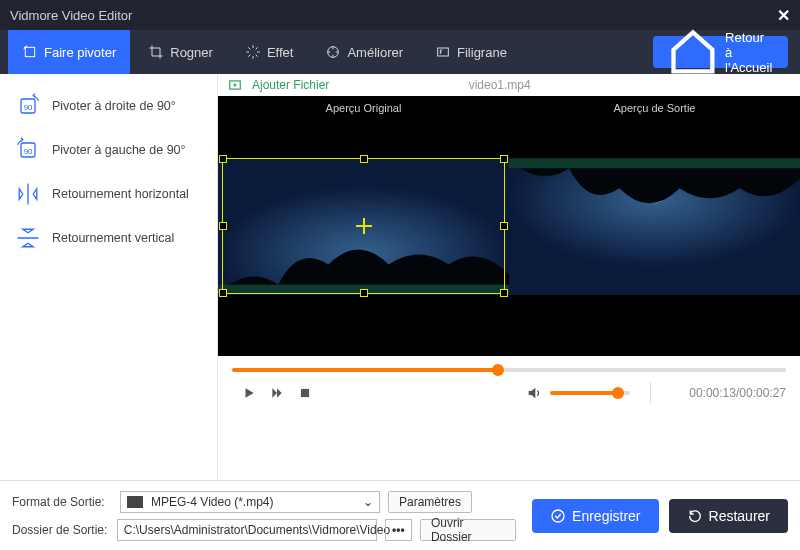 The width and height of the screenshot is (800, 550). What do you see at coordinates (135, 502) in the screenshot?
I see `format-thumb-icon` at bounding box center [135, 502].